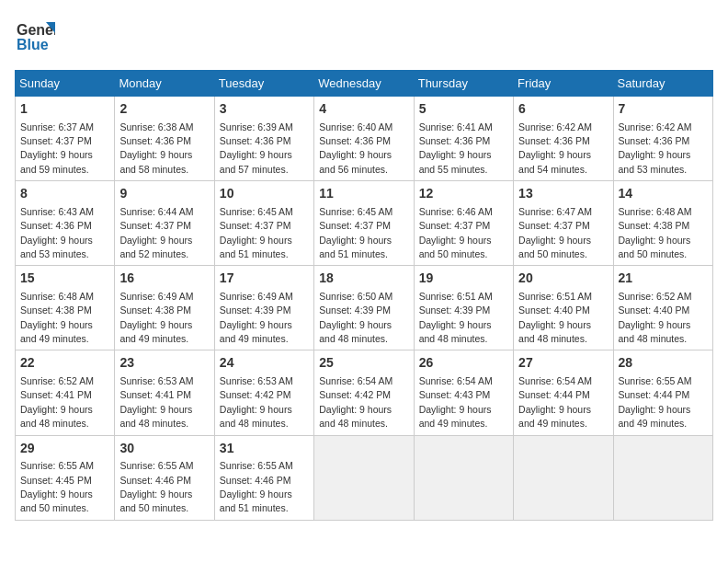 The image size is (728, 563). Describe the element at coordinates (555, 233) in the screenshot. I see `day-info: Sunrise: 6:47 AMSunset: 4:37 PMDaylight:…` at that location.